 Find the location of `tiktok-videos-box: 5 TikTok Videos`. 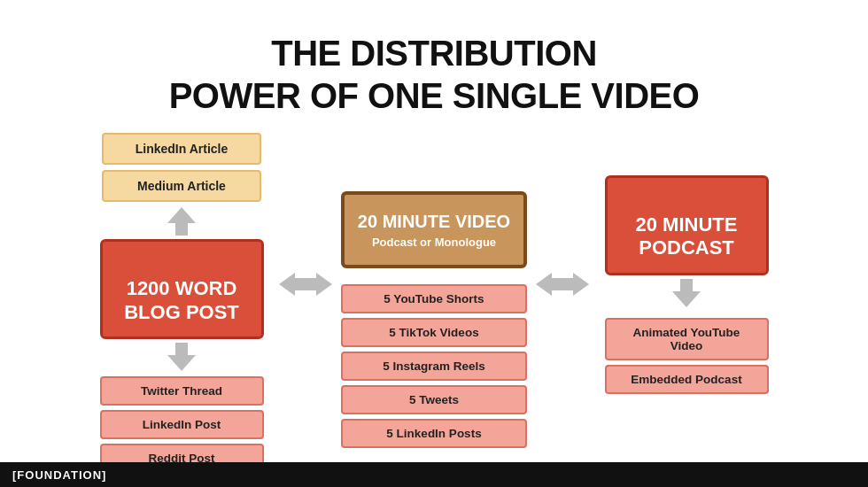

tiktok-videos-box: 5 TikTok Videos is located at coordinates (434, 333).